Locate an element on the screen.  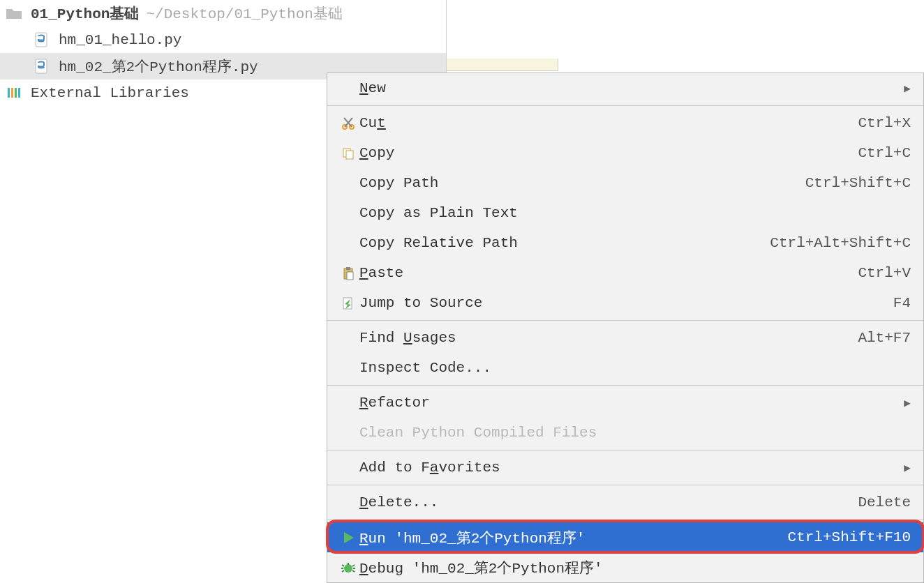
menu-item-cleanpyc: Clean Python Compiled Files is located at coordinates (625, 432).